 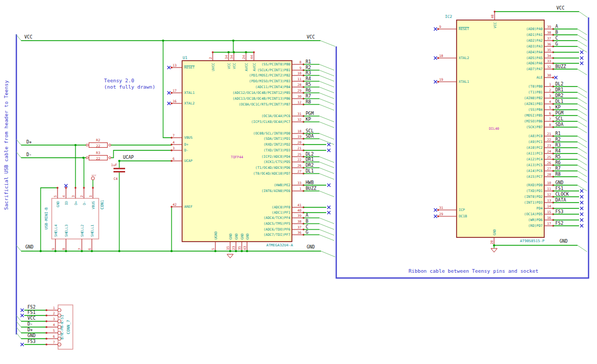 I want to click on net-label-vcc-right: VCC, so click(x=561, y=8).